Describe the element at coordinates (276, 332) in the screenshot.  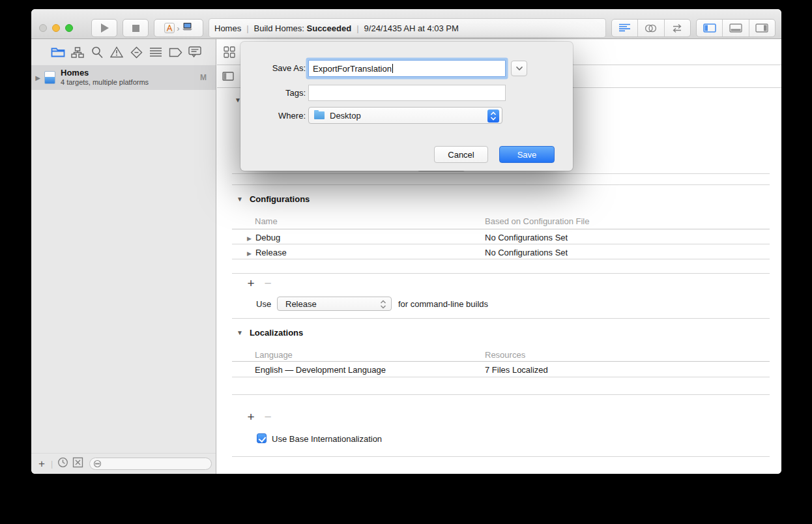
I see `section-title: Localizations` at that location.